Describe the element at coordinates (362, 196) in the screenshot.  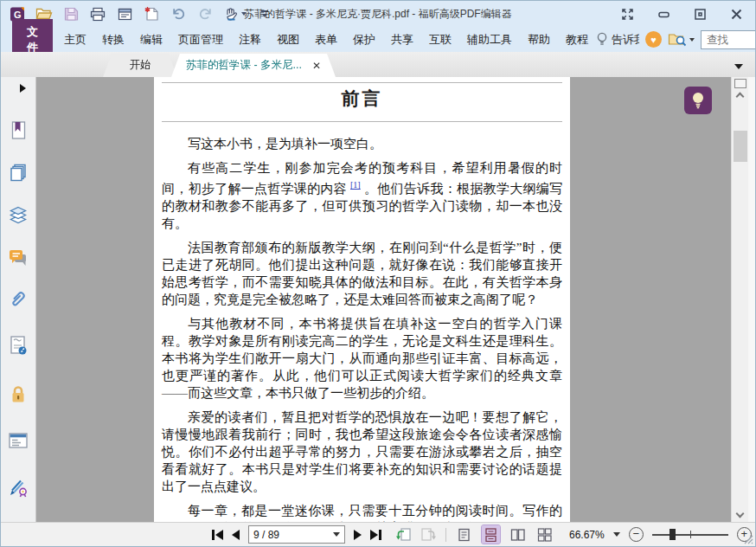
I see `paragraph-2: 有些高二学生，刚参加完会考的预考科目，希望利用暑假的时间，初步了解一点哲学课的内…` at that location.